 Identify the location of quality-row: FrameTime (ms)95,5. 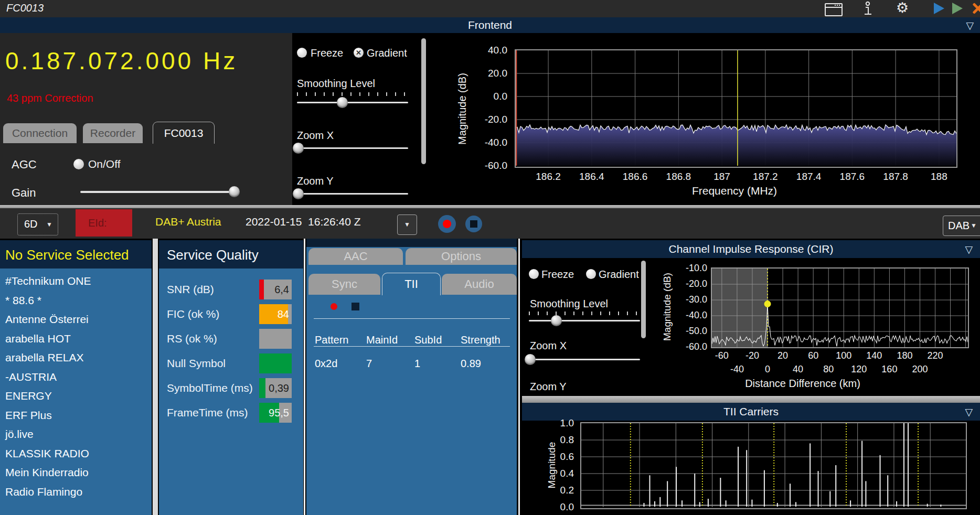
(231, 413).